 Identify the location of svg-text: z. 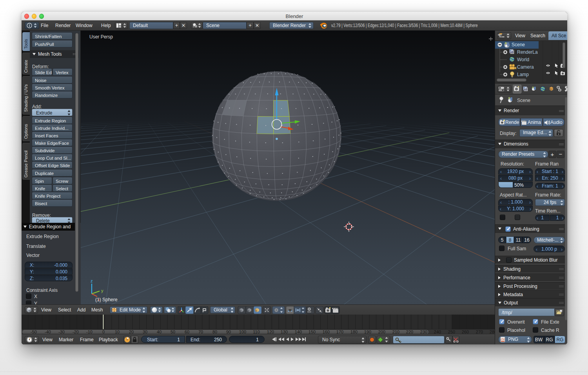
(92, 281).